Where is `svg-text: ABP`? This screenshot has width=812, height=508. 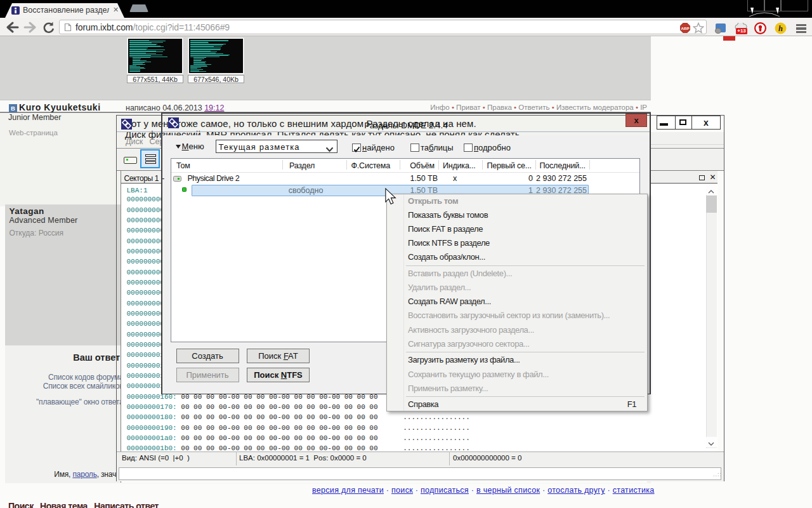
svg-text: ABP is located at coordinates (685, 28).